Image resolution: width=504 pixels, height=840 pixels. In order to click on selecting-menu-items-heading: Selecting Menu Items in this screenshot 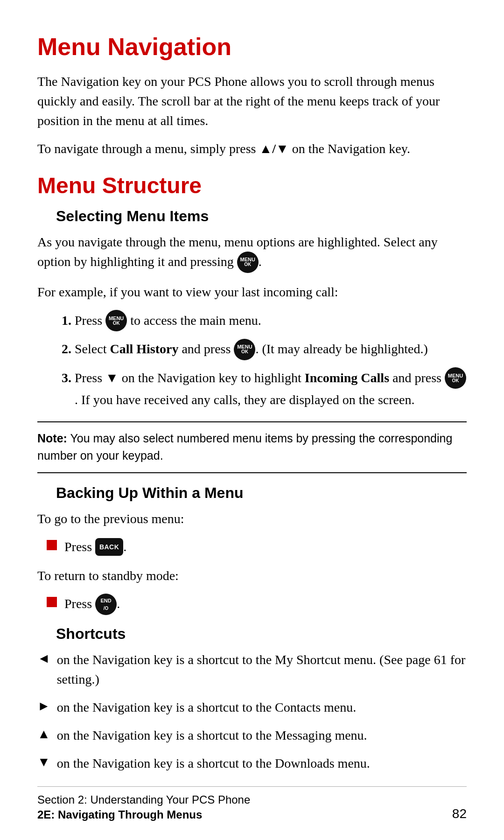, I will do `click(252, 217)`.